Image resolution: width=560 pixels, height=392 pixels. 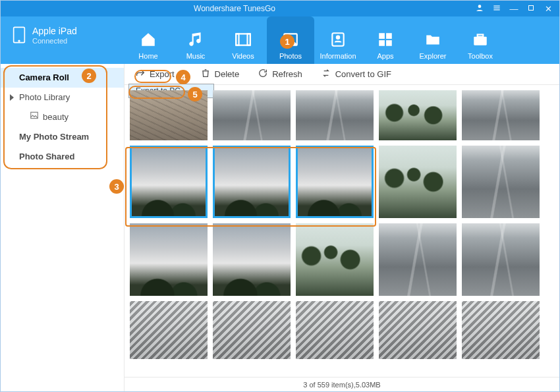 What do you see at coordinates (385, 56) in the screenshot?
I see `tab-label: Apps` at bounding box center [385, 56].